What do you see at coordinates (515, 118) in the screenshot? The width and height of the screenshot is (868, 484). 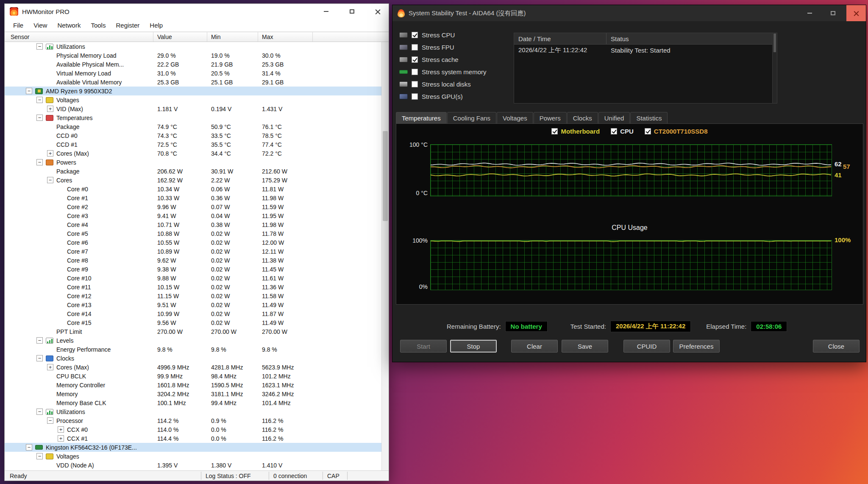 I see `tab-voltages: Voltages` at bounding box center [515, 118].